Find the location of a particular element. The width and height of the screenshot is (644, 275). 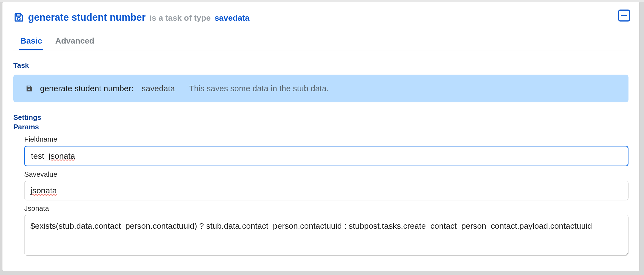

jsonata-label: Jsonata is located at coordinates (326, 209).